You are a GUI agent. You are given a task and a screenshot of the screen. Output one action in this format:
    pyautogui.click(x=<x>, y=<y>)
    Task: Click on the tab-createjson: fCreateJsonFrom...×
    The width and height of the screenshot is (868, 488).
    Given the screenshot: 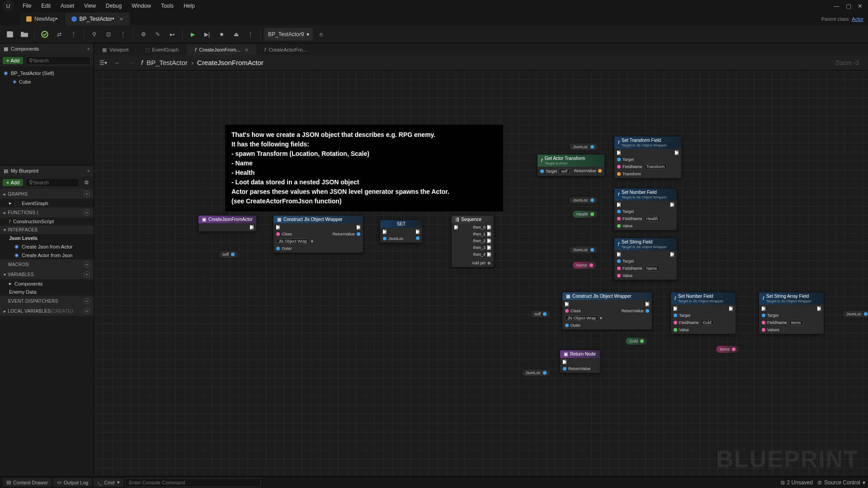 What is the action you would take?
    pyautogui.click(x=222, y=50)
    